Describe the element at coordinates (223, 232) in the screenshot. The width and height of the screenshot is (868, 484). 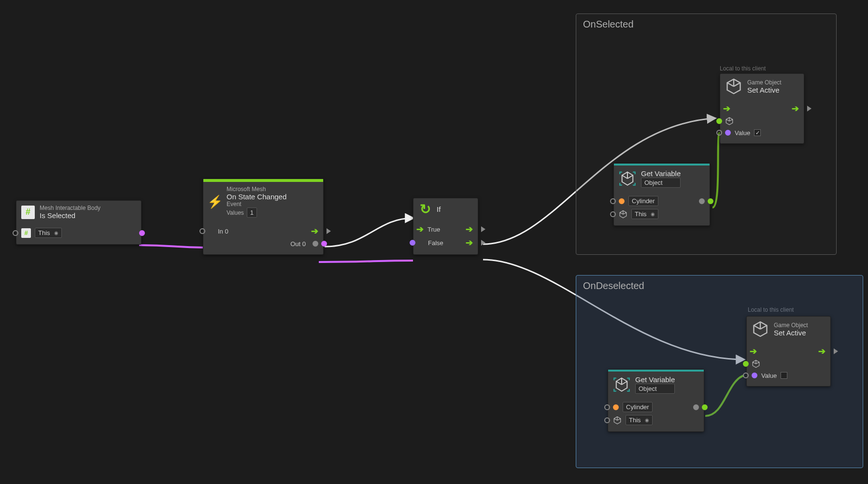
I see `in0-label: In 0` at that location.